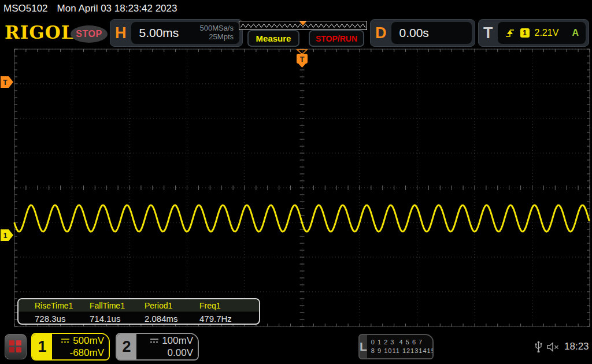 This screenshot has width=592, height=364. What do you see at coordinates (180, 352) in the screenshot?
I see `channel2-offset: 0.00V` at bounding box center [180, 352].